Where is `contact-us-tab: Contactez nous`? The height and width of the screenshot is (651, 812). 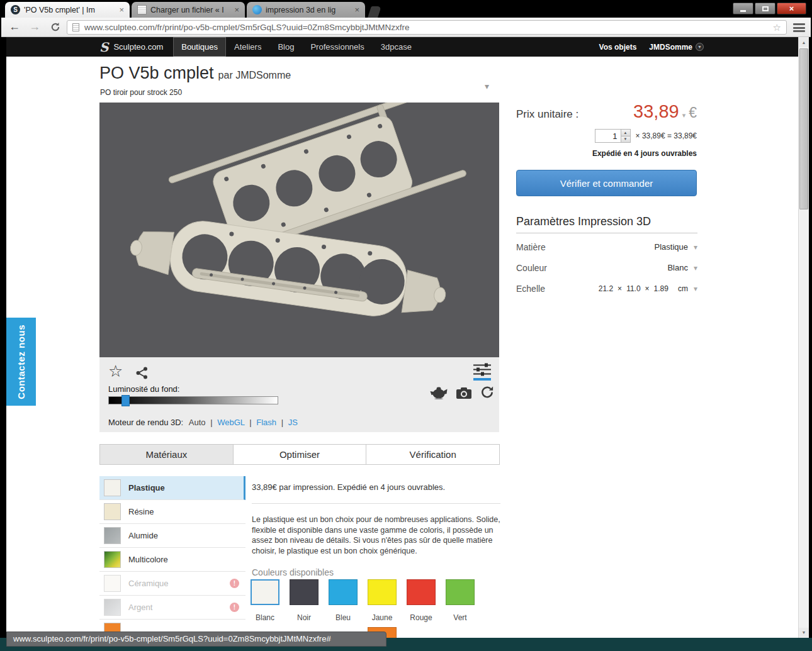 contact-us-tab: Contactez nous is located at coordinates (21, 362).